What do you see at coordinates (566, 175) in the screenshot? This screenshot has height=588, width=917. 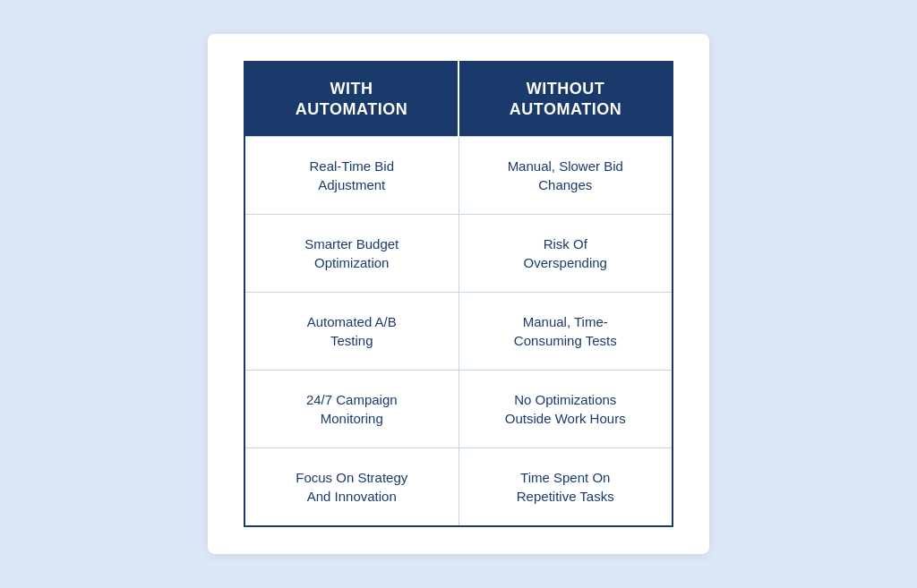 I see `row-1-without: Manual, Slower BidChanges` at bounding box center [566, 175].